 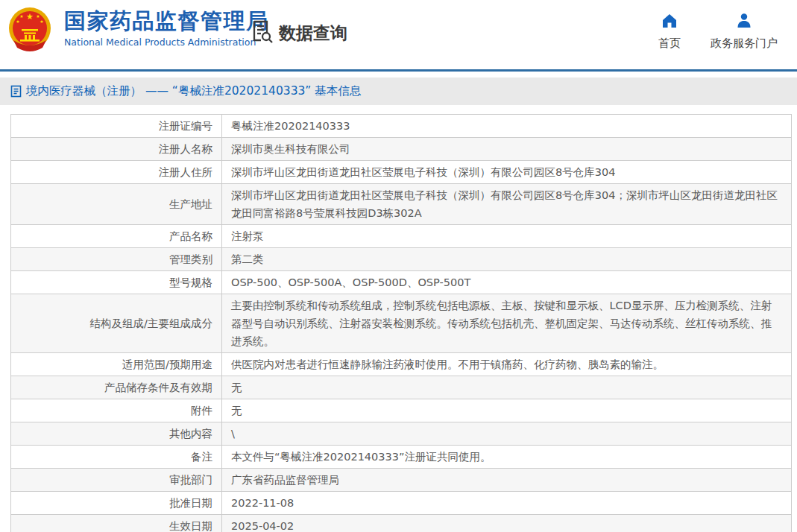 I want to click on table-row: 批准日期2022-11-08, so click(x=401, y=504).